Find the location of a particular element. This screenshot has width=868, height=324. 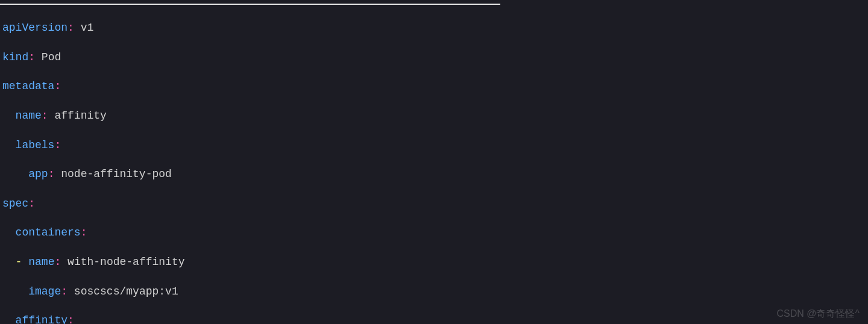

code-line: kind: Pod is located at coordinates (435, 57).